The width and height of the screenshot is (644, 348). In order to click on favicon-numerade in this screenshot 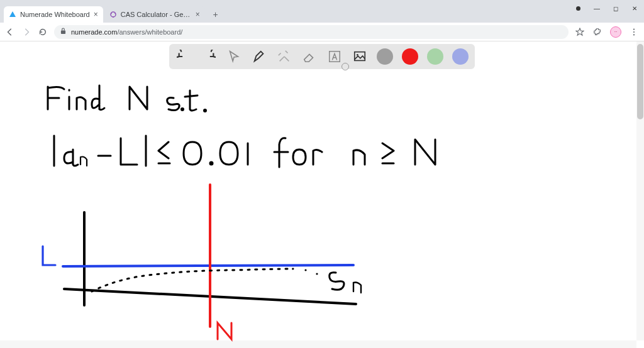, I will do `click(13, 14)`.